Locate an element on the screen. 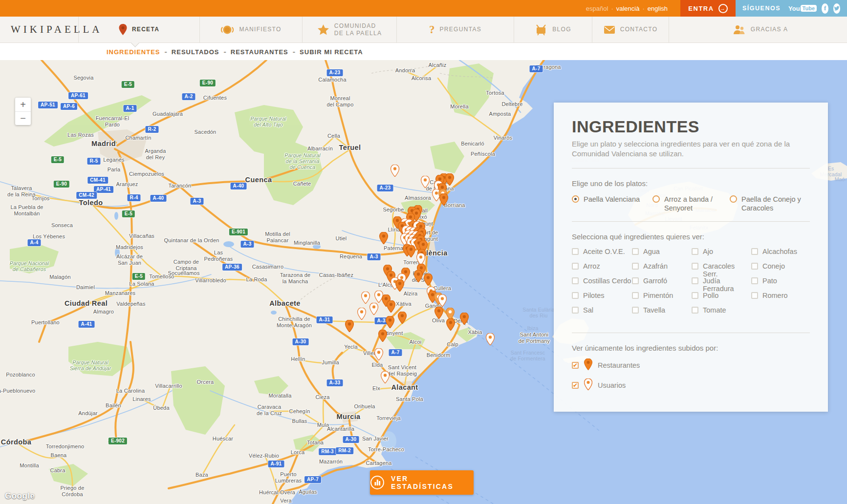  nav-item-blog: BLOG is located at coordinates (553, 29).